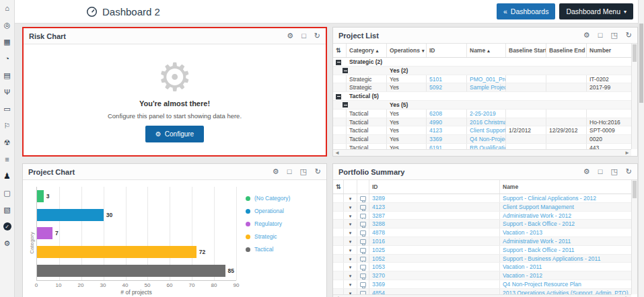  I want to click on table-row: ▾ 3369 Q4 Non-Project Resource Plan, so click(482, 285).